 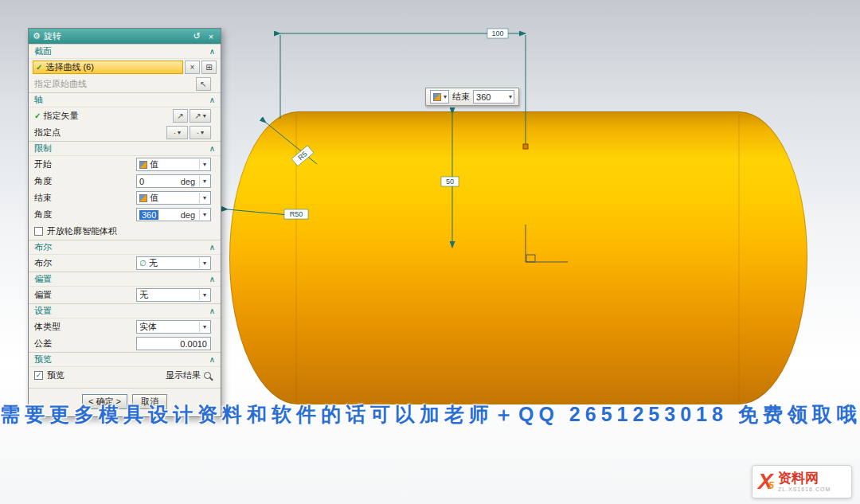 I want to click on tolerance-value: 0.0010, so click(x=194, y=344).